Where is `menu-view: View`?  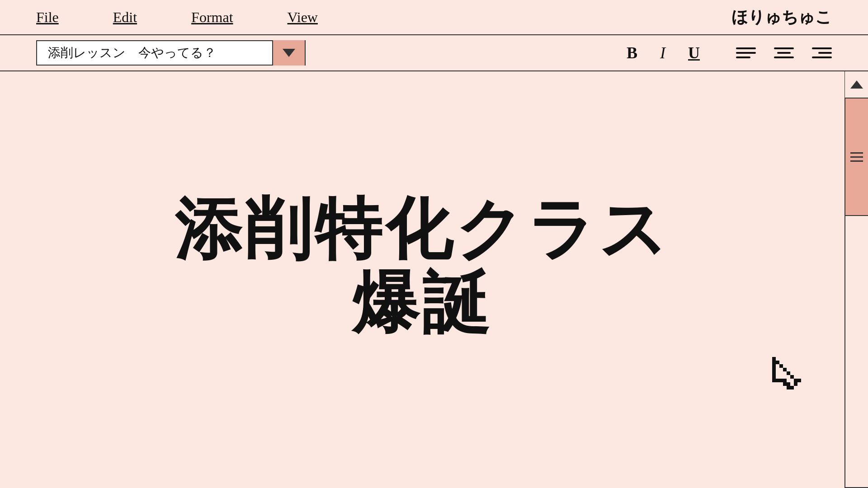 menu-view: View is located at coordinates (303, 17).